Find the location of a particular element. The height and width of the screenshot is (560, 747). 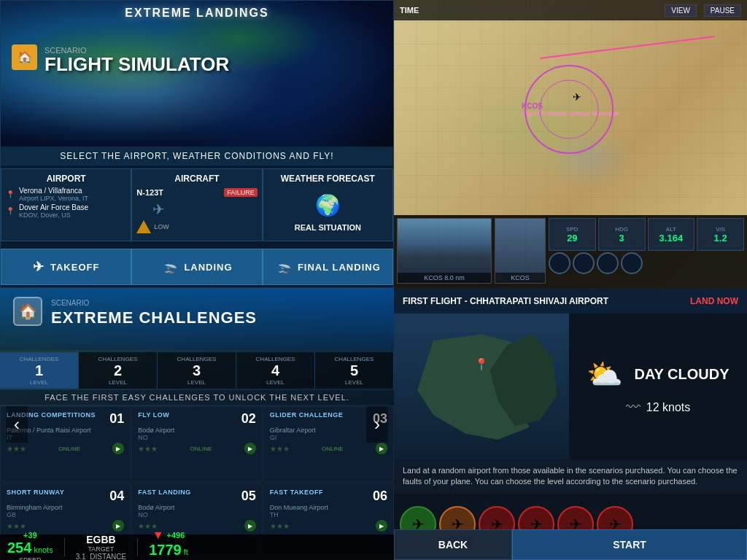

level-2-label: CHALLENGES is located at coordinates (118, 359).